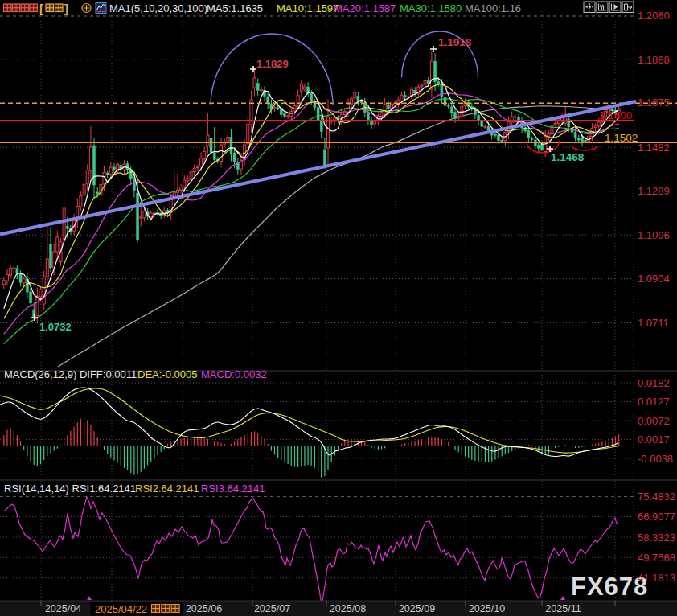 This screenshot has width=677, height=616. I want to click on svg-text: MACD:0.0032, so click(234, 375).